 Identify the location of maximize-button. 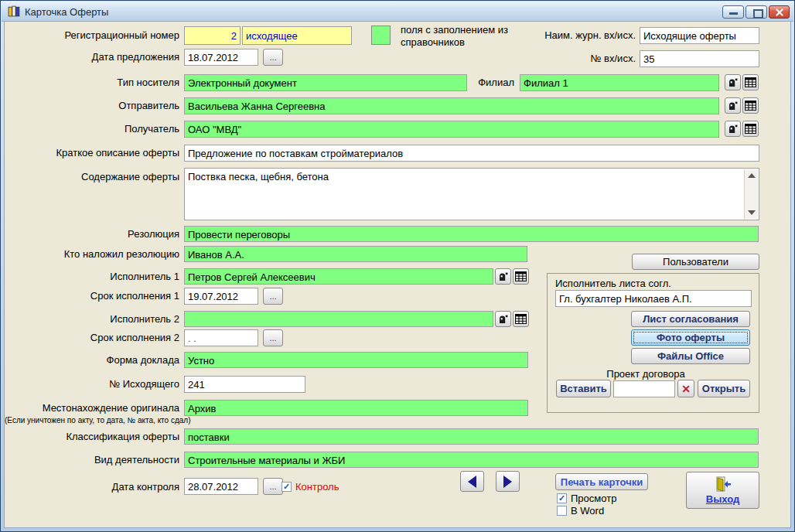
(756, 12).